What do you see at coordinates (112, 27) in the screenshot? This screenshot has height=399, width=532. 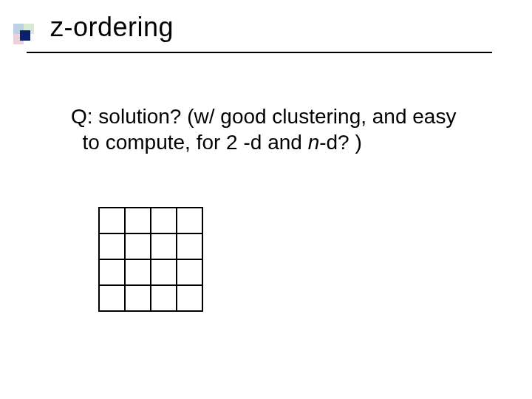 I see `slide-title: z-ordering` at bounding box center [112, 27].